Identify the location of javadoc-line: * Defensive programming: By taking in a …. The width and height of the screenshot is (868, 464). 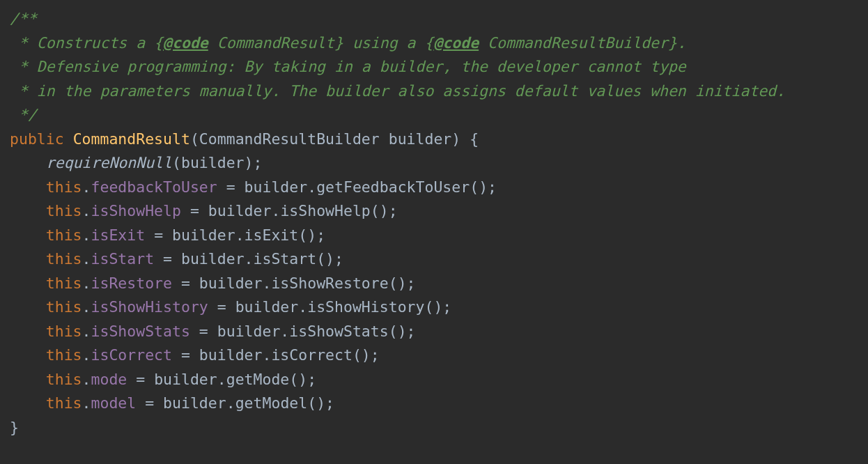
(348, 67).